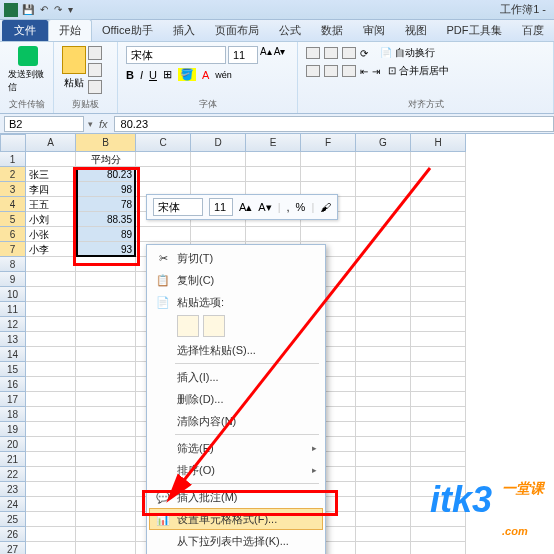 The image size is (554, 554). What do you see at coordinates (384, 490) in the screenshot?
I see `cell-G23` at bounding box center [384, 490].